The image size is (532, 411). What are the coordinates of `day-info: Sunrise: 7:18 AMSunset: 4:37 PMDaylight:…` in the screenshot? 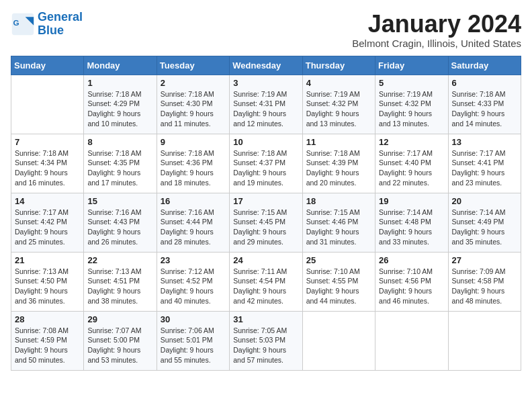 It's located at (266, 168).